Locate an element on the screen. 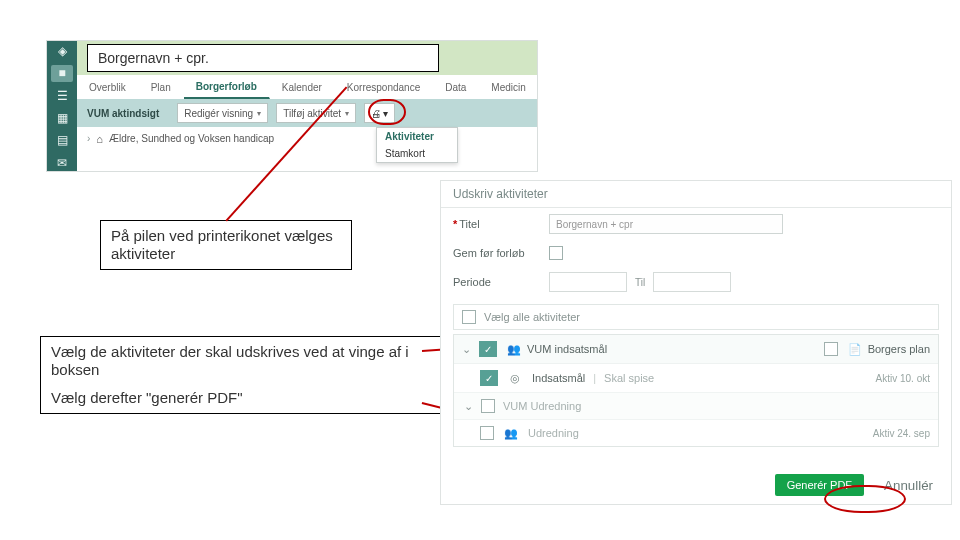 This screenshot has width=960, height=540. activity-extra: Skal spise is located at coordinates (629, 378).